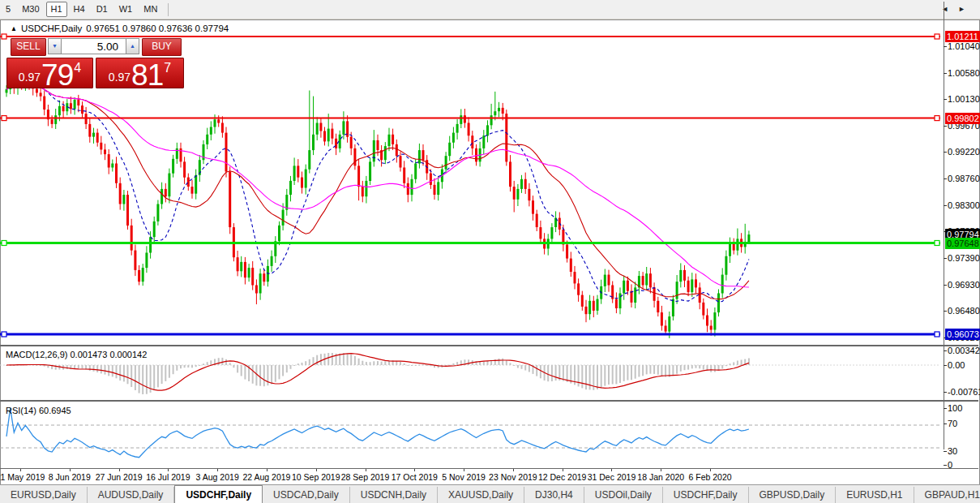 The width and height of the screenshot is (980, 503). I want to click on toolbar-separator, so click(169, 10).